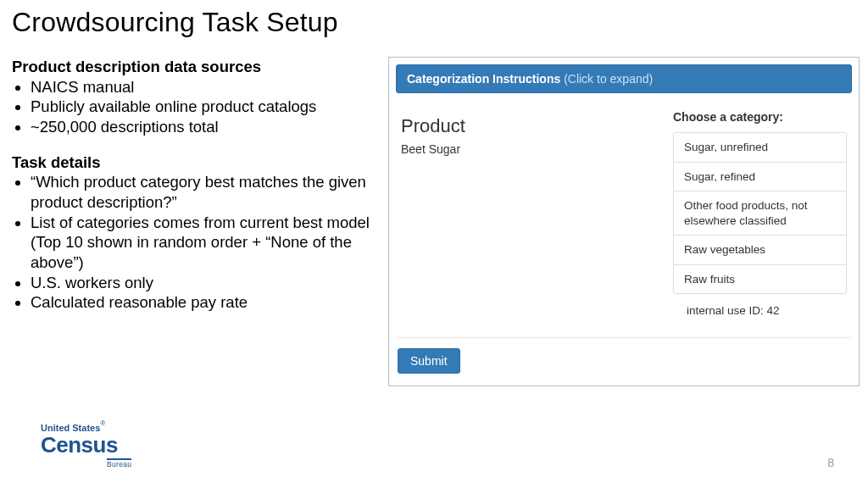 This screenshot has height=488, width=868. Describe the element at coordinates (203, 302) in the screenshot. I see `list-item: Calculated reasonable pay rate` at that location.